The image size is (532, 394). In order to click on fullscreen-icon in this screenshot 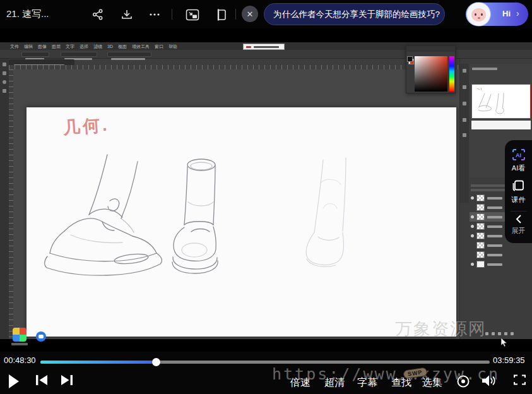, I will do `click(520, 380)`.